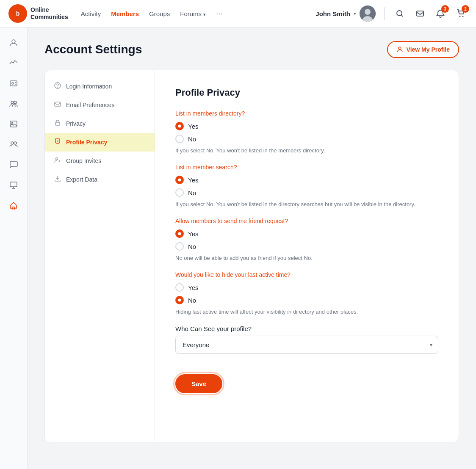 This screenshot has height=469, width=476. What do you see at coordinates (307, 294) in the screenshot?
I see `radio-group-active: Yes No` at bounding box center [307, 294].